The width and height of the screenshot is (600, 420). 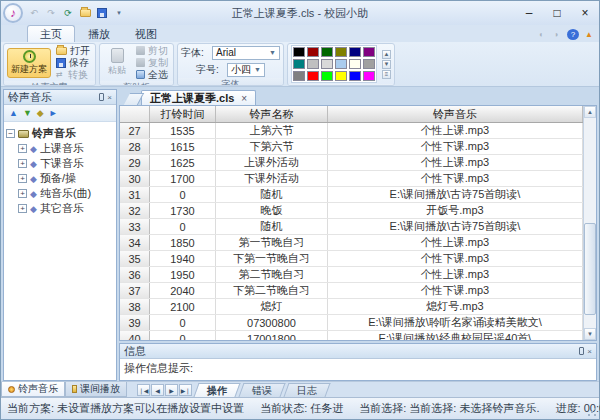 What do you see at coordinates (590, 112) in the screenshot?
I see `scroll-up-icon: ▲` at bounding box center [590, 112].